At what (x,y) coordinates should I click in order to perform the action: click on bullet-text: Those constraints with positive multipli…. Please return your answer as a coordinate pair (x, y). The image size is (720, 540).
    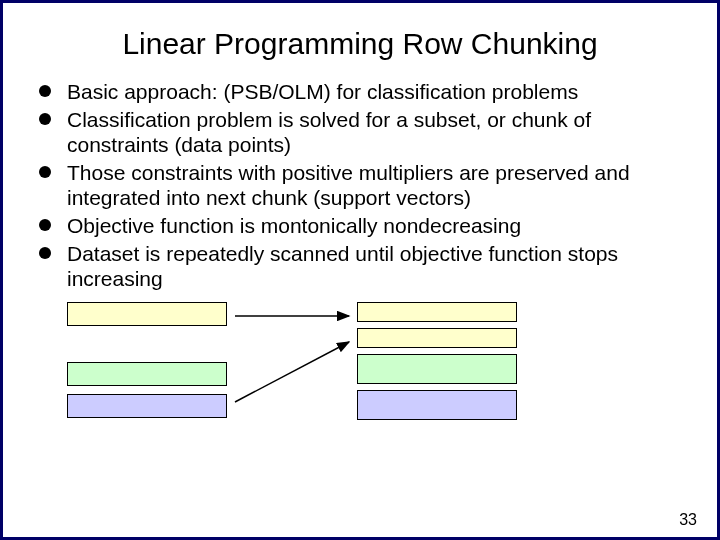
    Looking at the image, I should click on (348, 186).